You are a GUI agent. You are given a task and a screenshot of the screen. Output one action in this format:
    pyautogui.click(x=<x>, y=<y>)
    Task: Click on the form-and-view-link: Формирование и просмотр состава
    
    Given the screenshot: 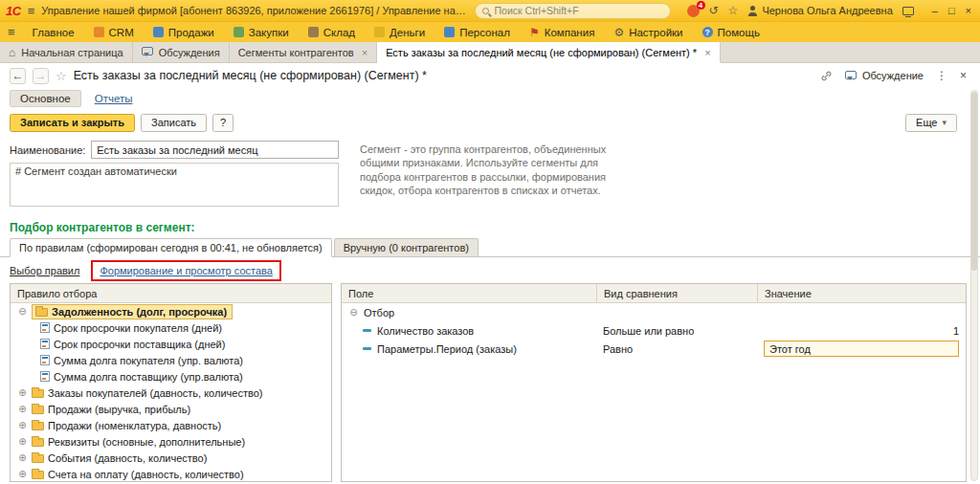 What is the action you would take?
    pyautogui.click(x=186, y=271)
    